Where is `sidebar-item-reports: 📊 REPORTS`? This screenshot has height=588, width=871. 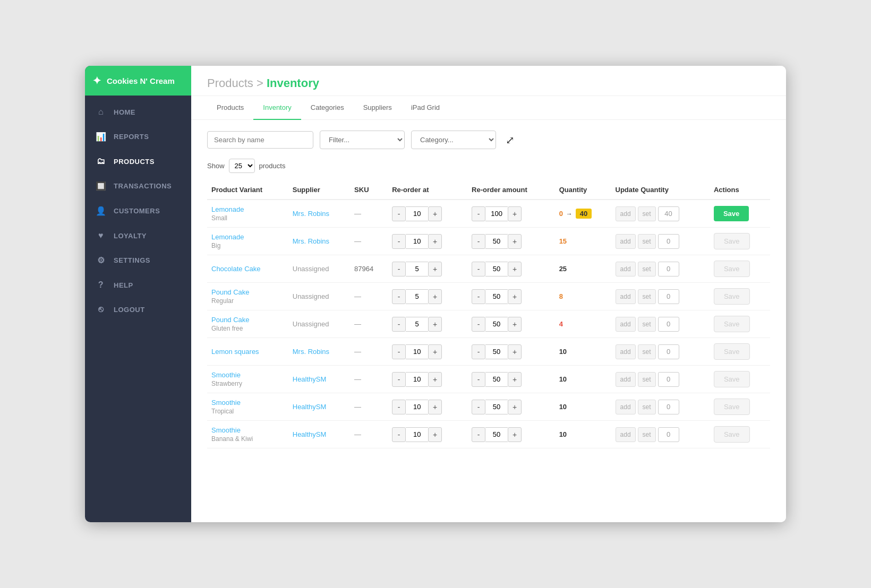 sidebar-item-reports: 📊 REPORTS is located at coordinates (138, 137).